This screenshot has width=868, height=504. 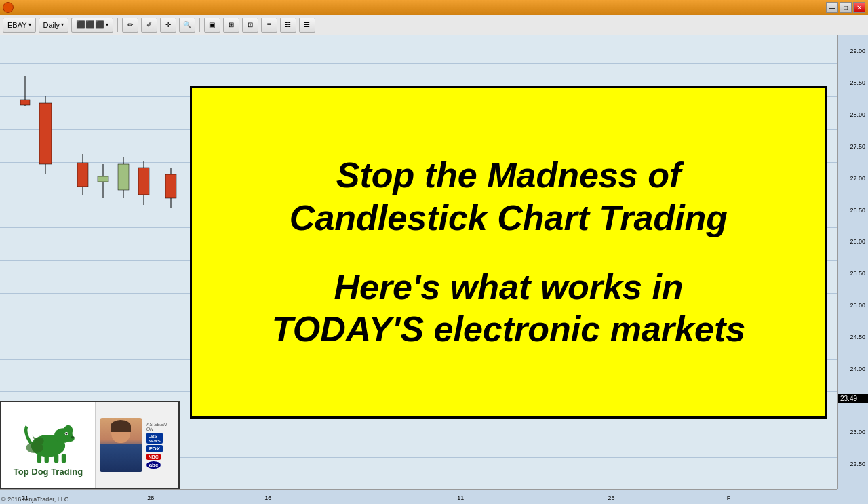 I want to click on cbs-news-logo: CBSNEWS, so click(x=155, y=438).